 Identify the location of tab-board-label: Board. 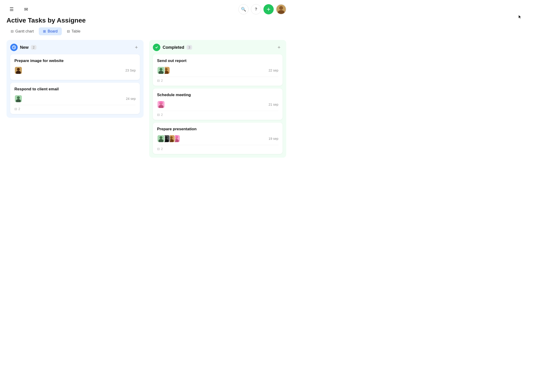
(53, 31).